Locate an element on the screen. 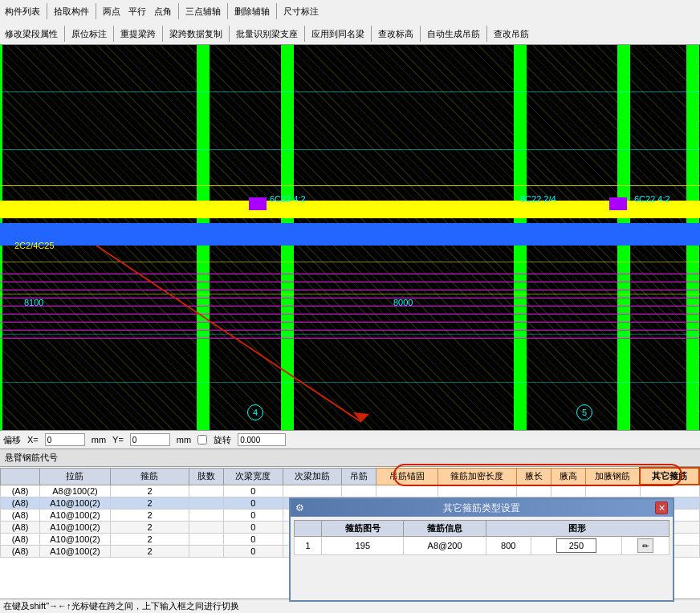  dialog-th-figure: 图形 is located at coordinates (577, 529).